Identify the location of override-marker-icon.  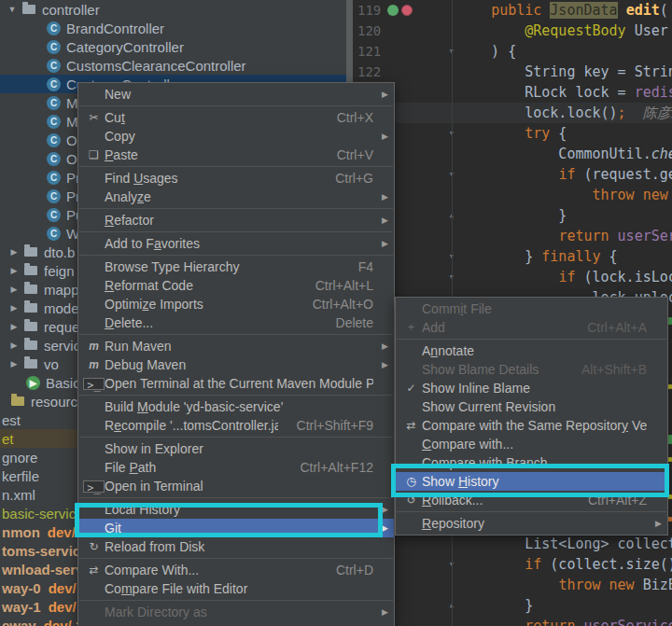
(407, 10).